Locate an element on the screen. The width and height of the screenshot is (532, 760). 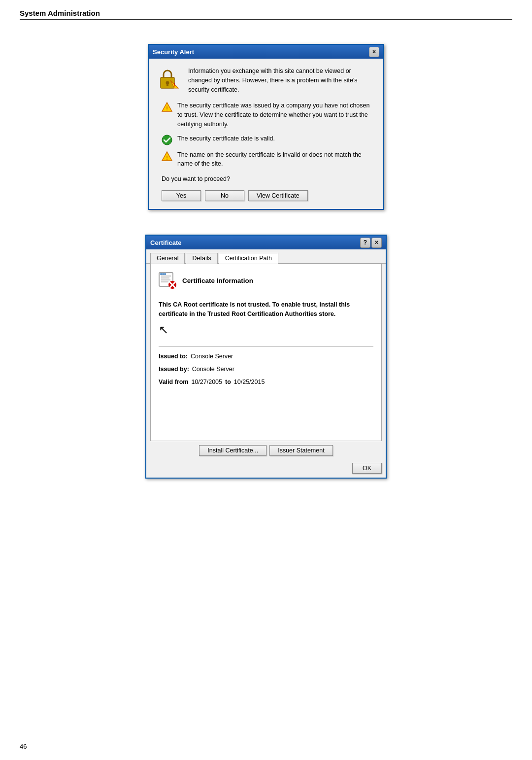
warning-icon-1: ! is located at coordinates (167, 107).